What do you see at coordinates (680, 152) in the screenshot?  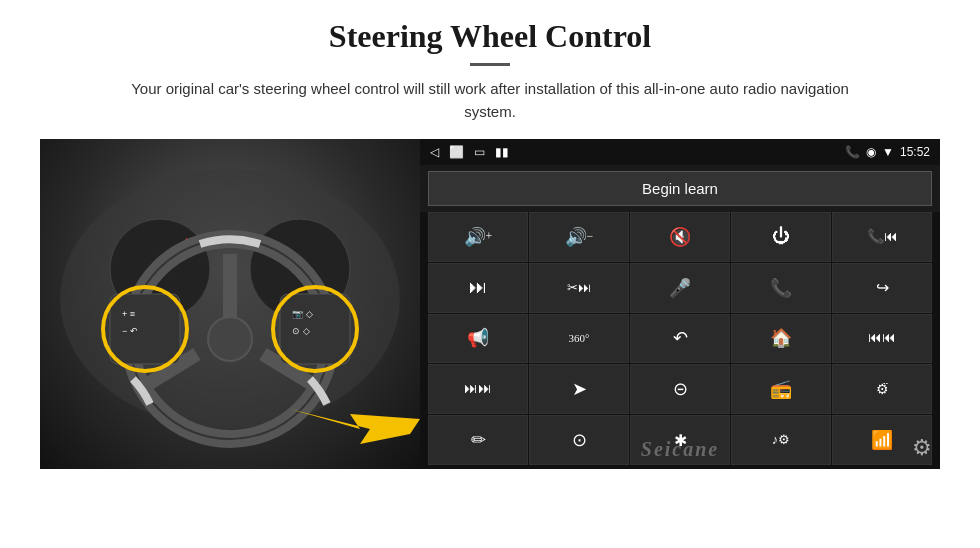 I see `status-bar: ◁ ⬜ ▭ ▮▮ 📞 ◉ ▼ 15:52` at bounding box center [680, 152].